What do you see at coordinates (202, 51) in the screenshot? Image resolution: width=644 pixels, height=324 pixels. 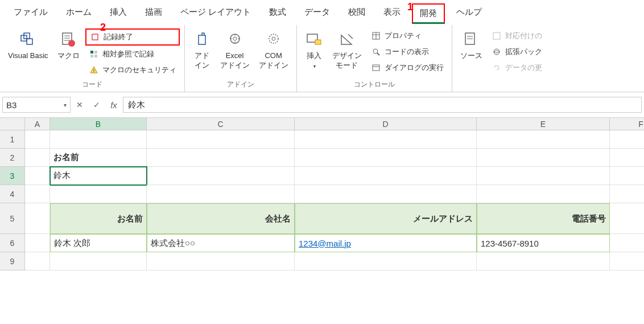 I see `addin-button: アド イン` at bounding box center [202, 51].